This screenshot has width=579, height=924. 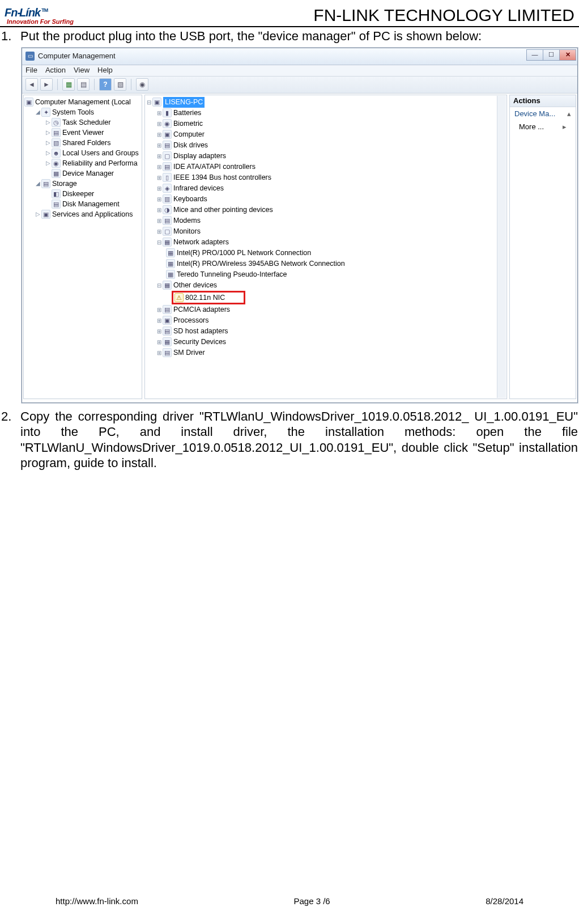 I want to click on disk-icon: ▤, so click(x=167, y=145).